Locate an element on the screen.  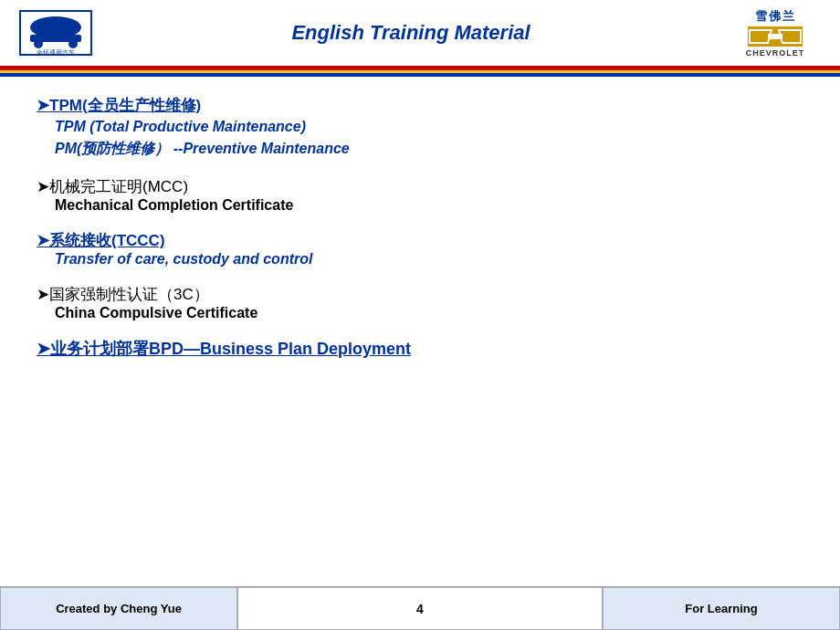
section-bpd: ➤业务计划部署BPD—Business Plan Deployment is located at coordinates (420, 349).